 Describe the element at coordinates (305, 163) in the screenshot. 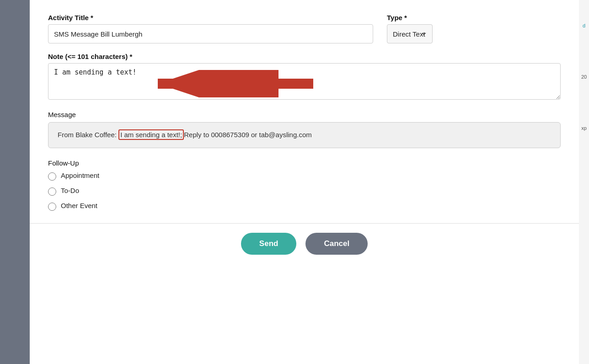

I see `followup-label: Follow-Up` at that location.